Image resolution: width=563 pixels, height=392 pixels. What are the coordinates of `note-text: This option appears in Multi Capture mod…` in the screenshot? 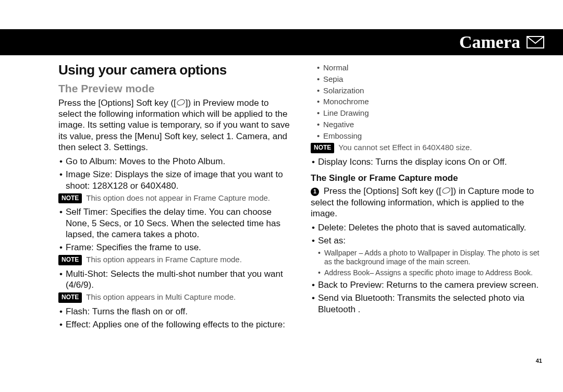 It's located at (161, 297).